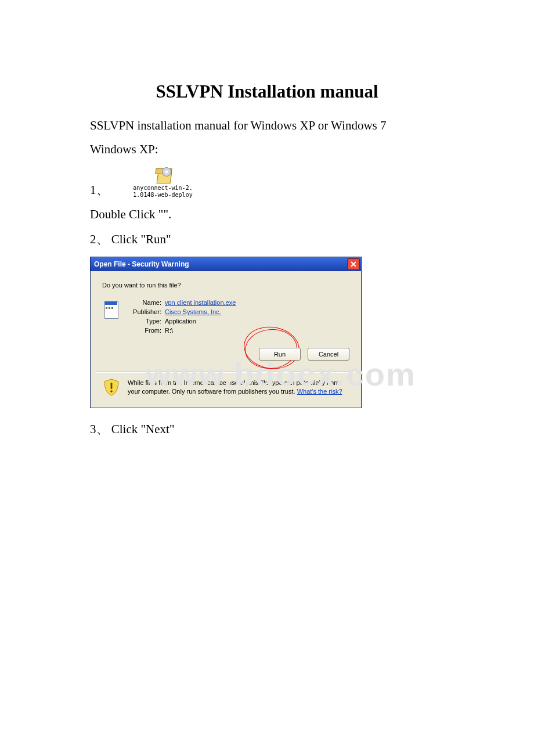 This screenshot has height=756, width=534. What do you see at coordinates (267, 92) in the screenshot?
I see `page-title: SSLVPN Installation manual` at bounding box center [267, 92].